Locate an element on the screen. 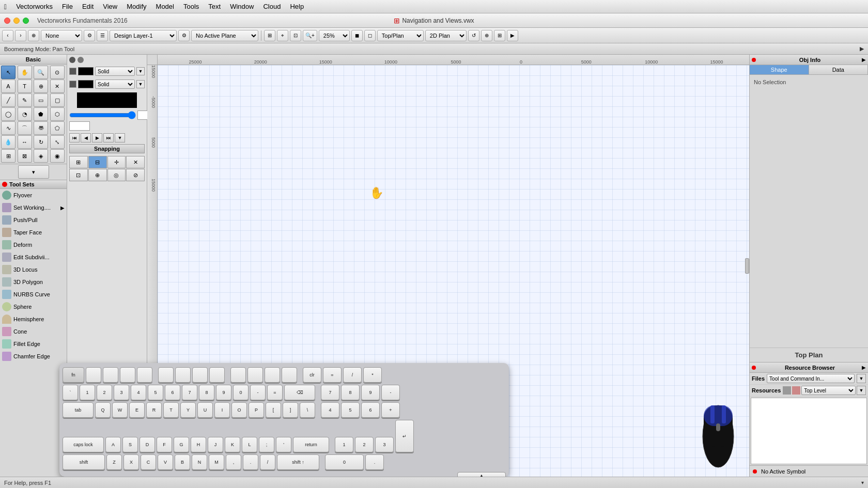 Image resolution: width=868 pixels, height=488 pixels. key-2: 2 is located at coordinates (104, 392).